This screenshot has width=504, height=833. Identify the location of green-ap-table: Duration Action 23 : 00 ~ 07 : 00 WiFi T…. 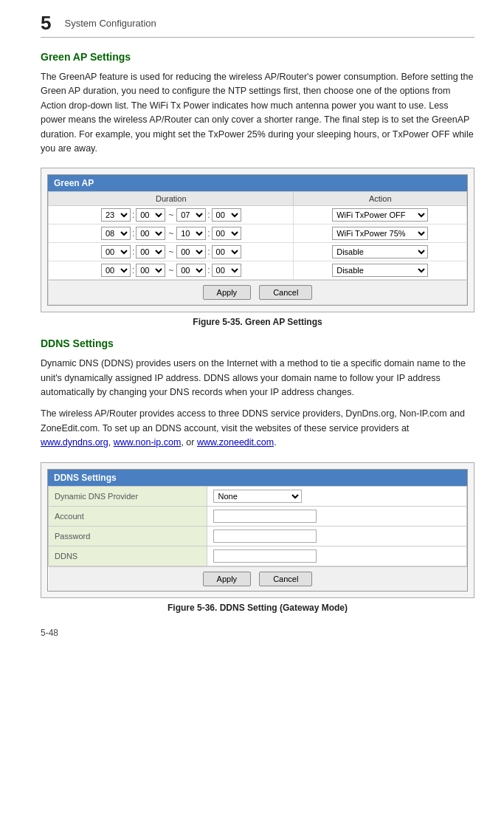
(258, 248).